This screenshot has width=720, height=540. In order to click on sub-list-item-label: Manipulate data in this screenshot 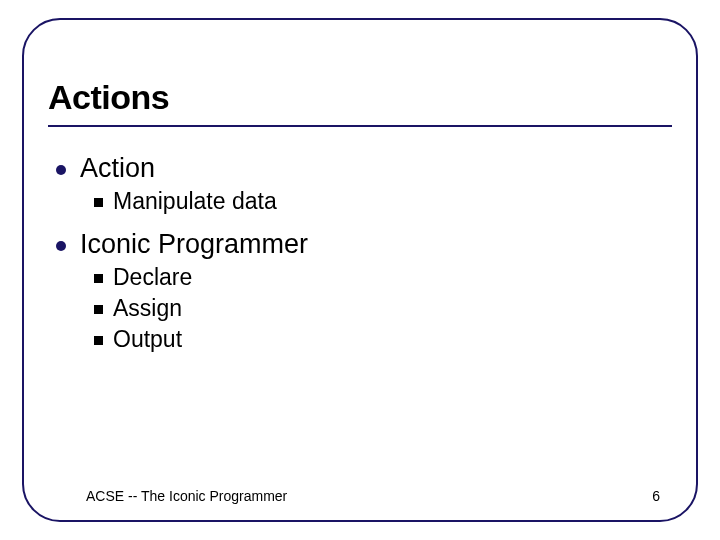, I will do `click(195, 202)`.